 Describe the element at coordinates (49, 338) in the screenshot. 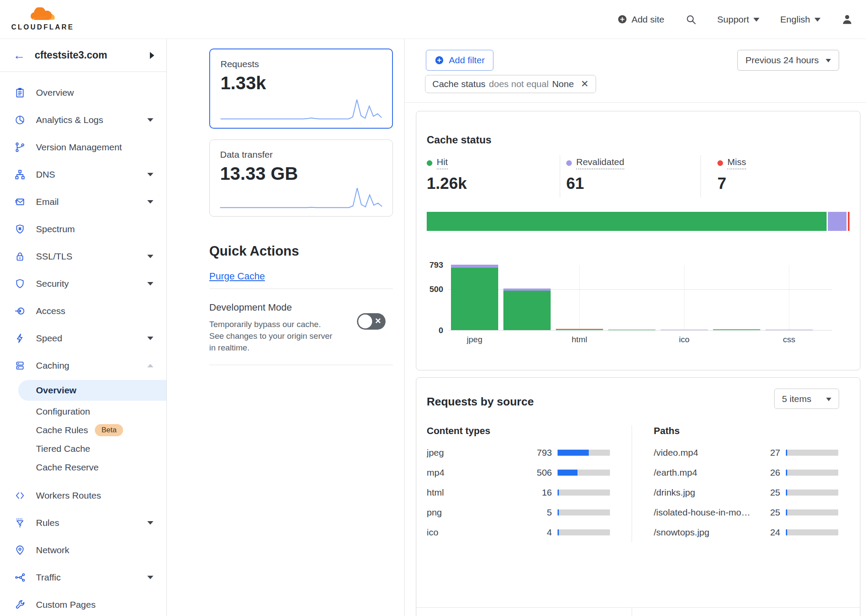

I see `sidebar-item-label: Speed` at that location.